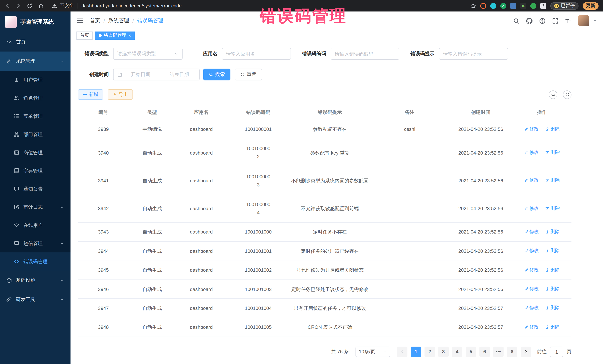 This screenshot has width=603, height=364. Describe the element at coordinates (35, 98) in the screenshot. I see `sidebar-item-roles: 角色管理` at that location.